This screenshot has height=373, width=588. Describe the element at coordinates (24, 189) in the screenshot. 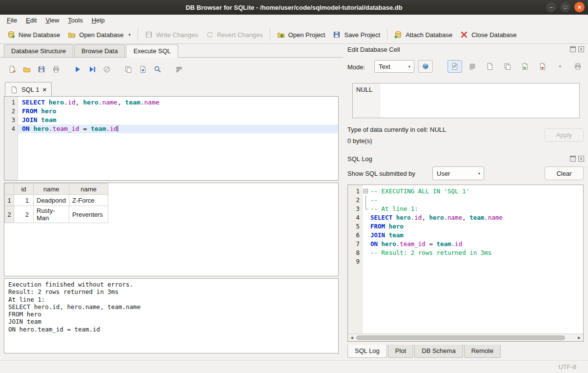

I see `column-header: id` at that location.